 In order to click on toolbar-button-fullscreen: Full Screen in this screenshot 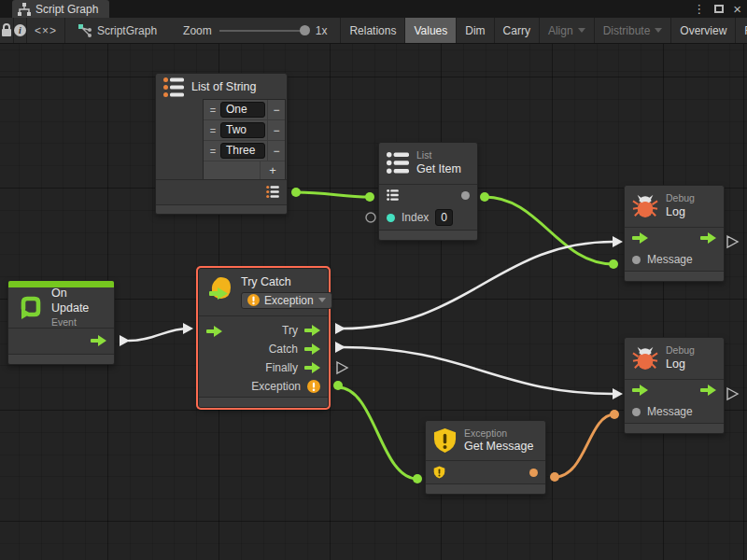, I will do `click(741, 30)`.